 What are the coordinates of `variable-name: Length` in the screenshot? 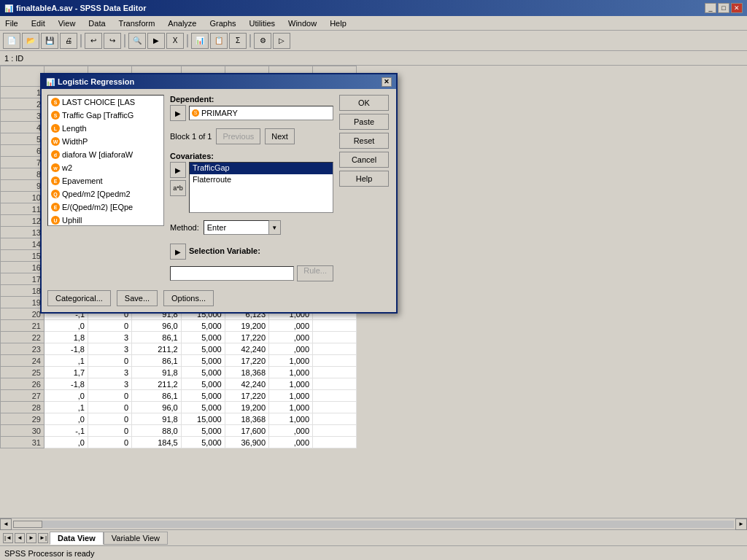 It's located at (74, 128).